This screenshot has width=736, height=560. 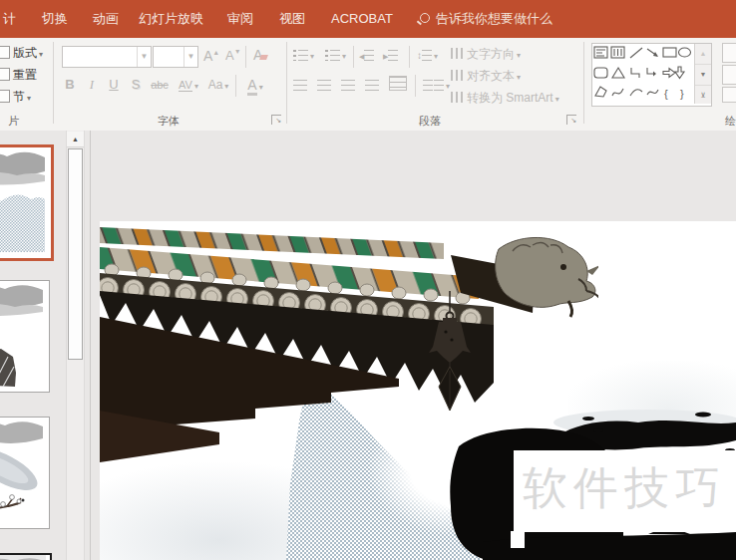 What do you see at coordinates (703, 96) in the screenshot?
I see `gallery-more-button: ⊻` at bounding box center [703, 96].